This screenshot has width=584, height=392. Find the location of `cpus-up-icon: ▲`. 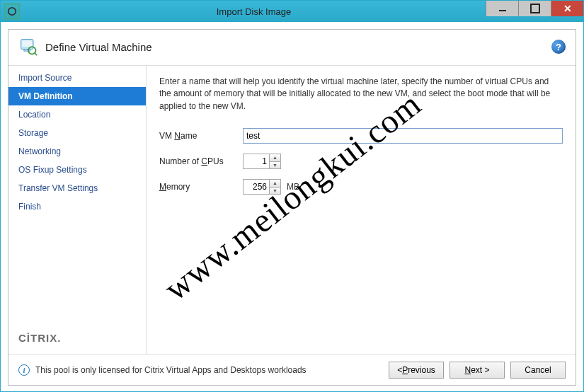

cpus-up-icon: ▲ is located at coordinates (275, 158).